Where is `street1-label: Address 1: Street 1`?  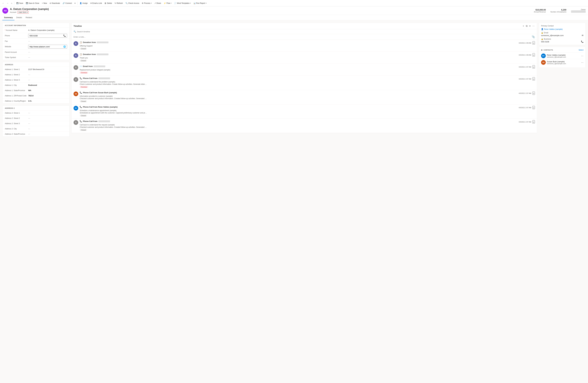 street1-label: Address 1: Street 1 is located at coordinates (17, 69).